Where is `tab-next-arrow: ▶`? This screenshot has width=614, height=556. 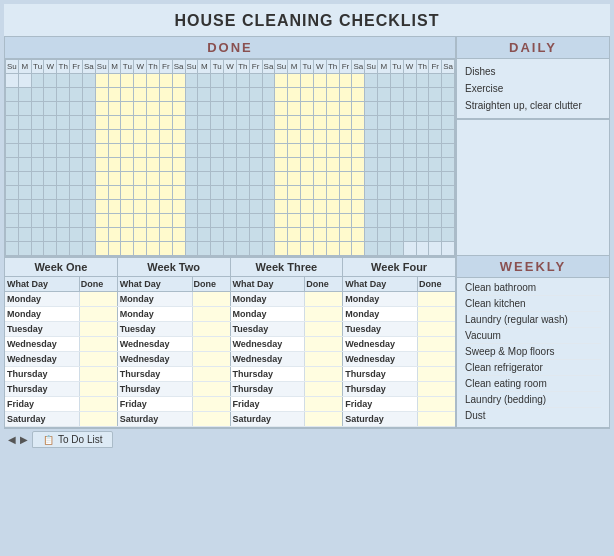
tab-next-arrow: ▶ is located at coordinates (24, 440).